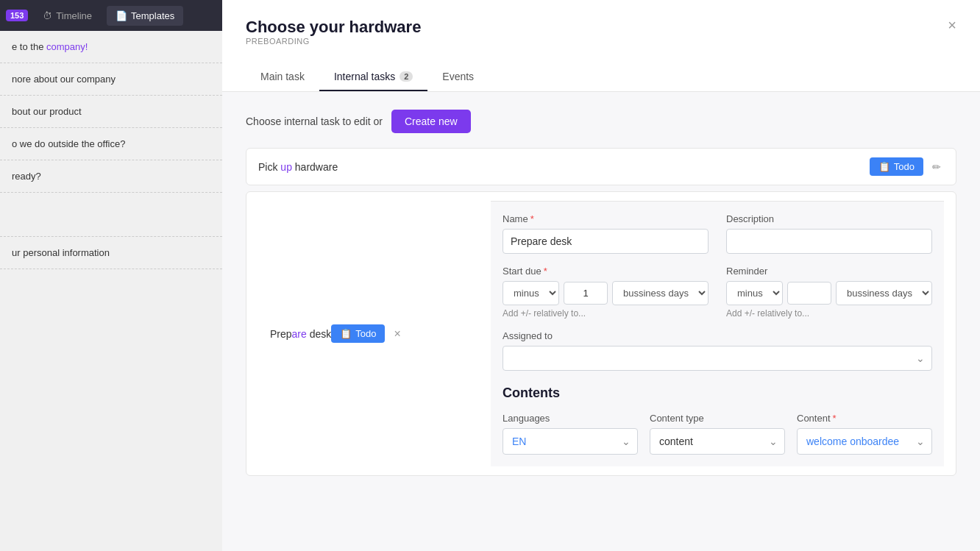 The width and height of the screenshot is (980, 551). What do you see at coordinates (829, 241) in the screenshot?
I see `description-input` at bounding box center [829, 241].